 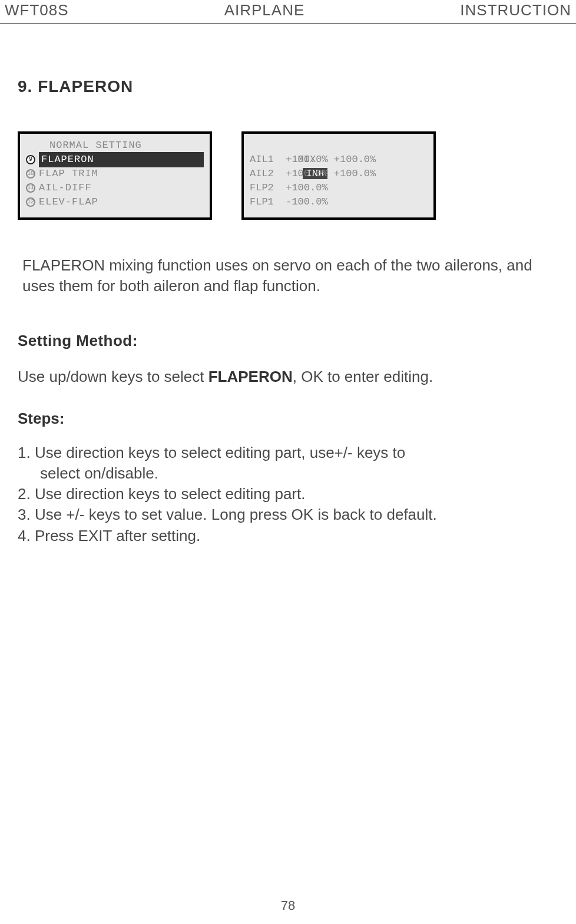 I want to click on lcd1-item-label-elev-flap: ELEV-FLAP, so click(x=68, y=202).